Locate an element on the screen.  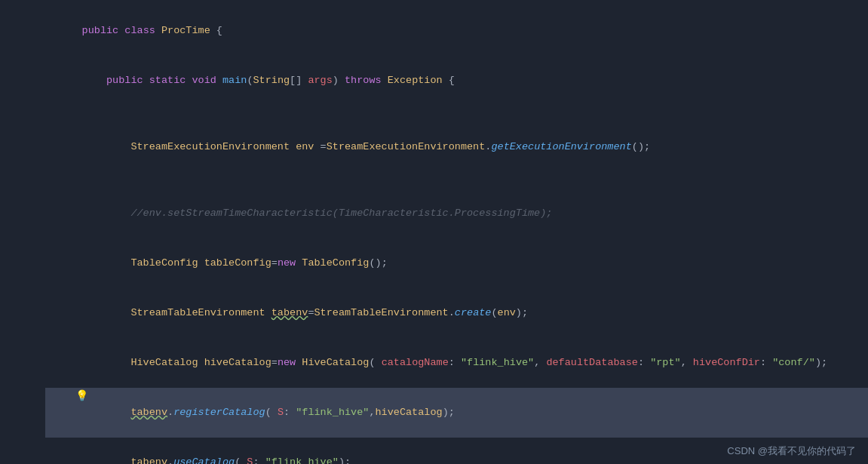
code-line-9: HiveCatalog hiveCatalog=new HiveCatalog(… is located at coordinates (457, 363).